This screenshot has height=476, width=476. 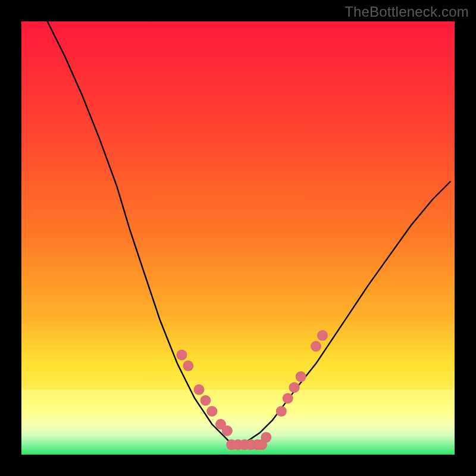 What do you see at coordinates (407, 12) in the screenshot?
I see `watermark-label: TheBottleneck.com` at bounding box center [407, 12].